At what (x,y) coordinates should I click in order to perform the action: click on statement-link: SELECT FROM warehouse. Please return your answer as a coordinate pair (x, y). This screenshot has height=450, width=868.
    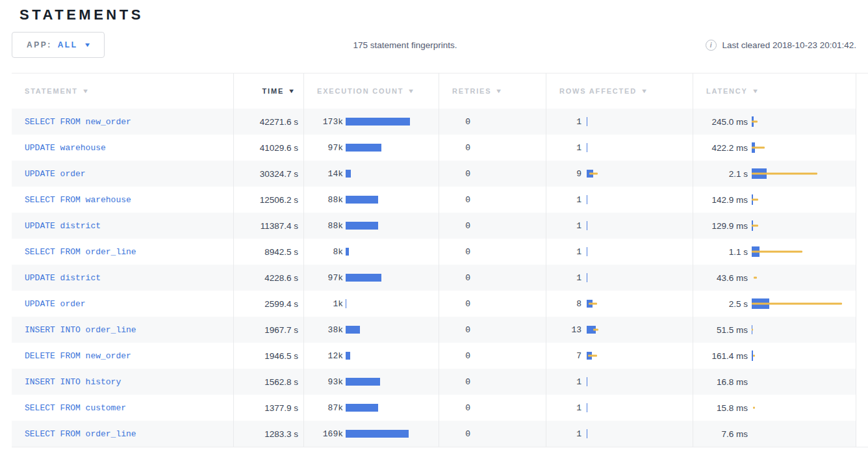
    Looking at the image, I should click on (71, 200).